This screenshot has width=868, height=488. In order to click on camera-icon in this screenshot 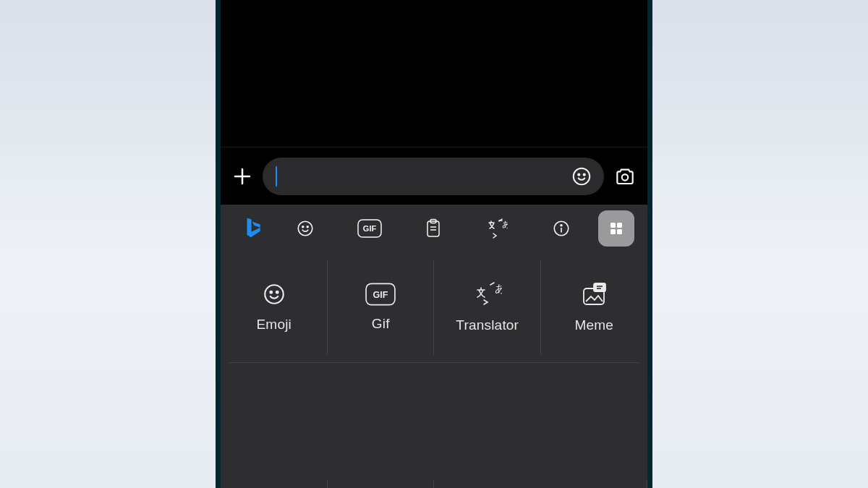, I will do `click(625, 176)`.